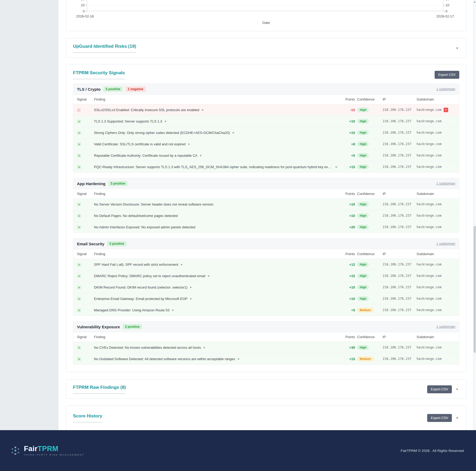  I want to click on finding-text: No Admin Interfaces Exposed: No exposed …, so click(145, 227).